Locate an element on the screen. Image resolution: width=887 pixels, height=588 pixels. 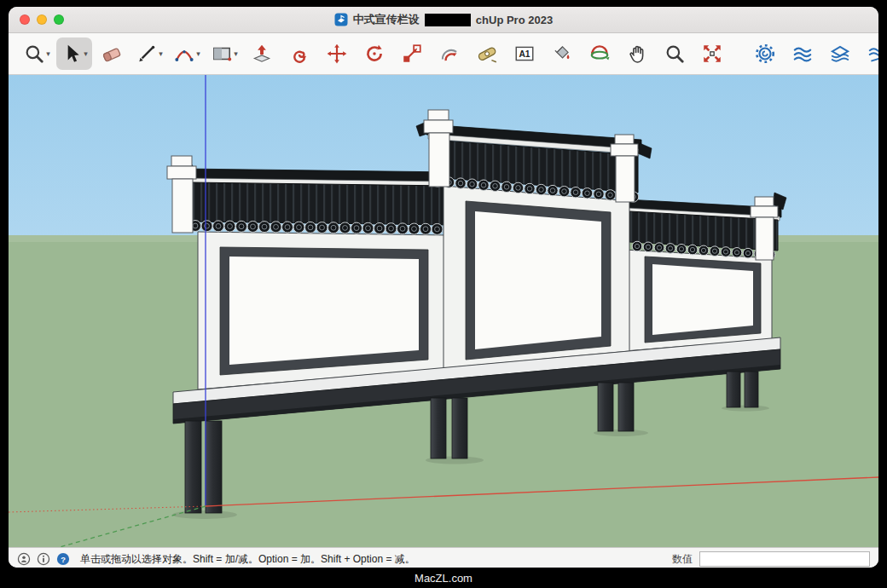
statusbar: ? 单击或拖动以选择对象。Shift = 加/减。Option = 加。Shif… is located at coordinates (444, 557).